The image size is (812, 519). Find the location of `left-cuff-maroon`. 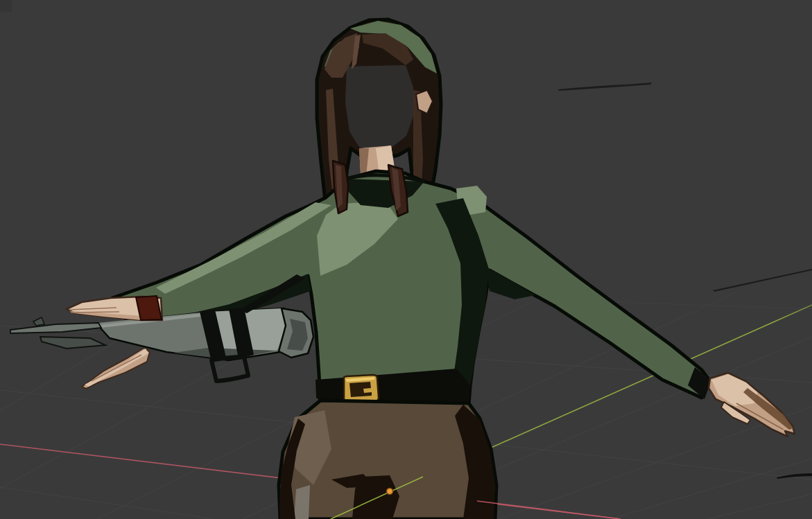

left-cuff-maroon is located at coordinates (148, 308).